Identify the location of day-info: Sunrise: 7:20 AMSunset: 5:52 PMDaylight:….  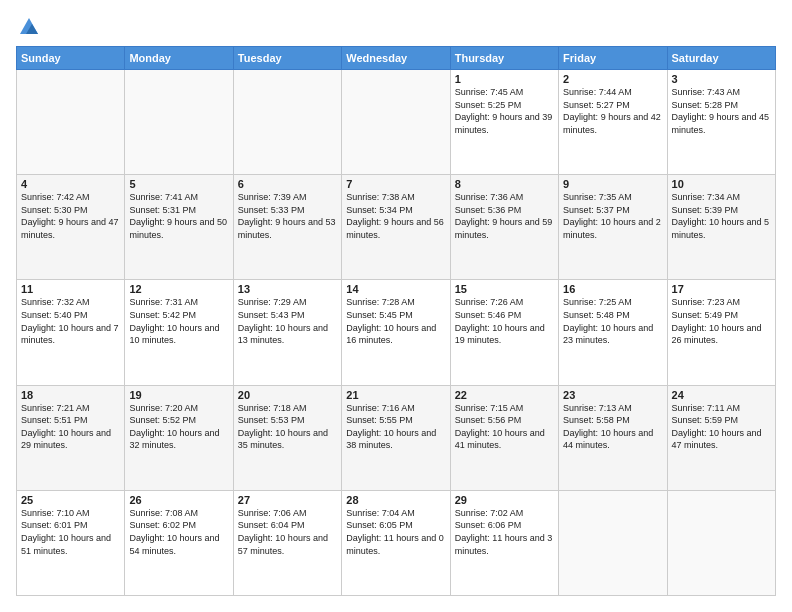
(178, 427).